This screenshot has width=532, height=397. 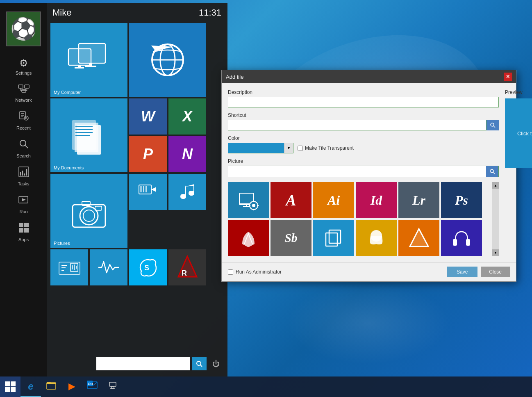 I want to click on sidebar-item-tasks: Tasks, so click(x=24, y=176).